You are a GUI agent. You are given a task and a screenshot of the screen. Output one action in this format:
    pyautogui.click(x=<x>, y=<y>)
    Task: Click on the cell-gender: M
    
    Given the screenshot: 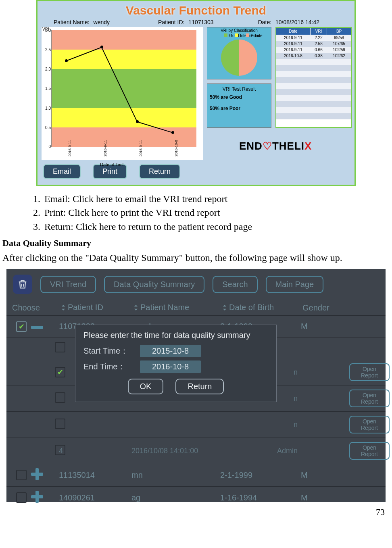 What is the action you would take?
    pyautogui.click(x=325, y=498)
    